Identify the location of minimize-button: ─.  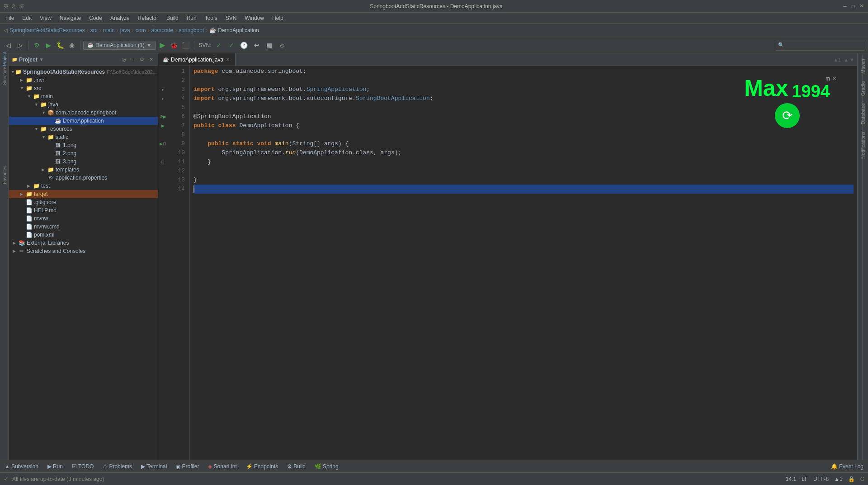
(845, 6).